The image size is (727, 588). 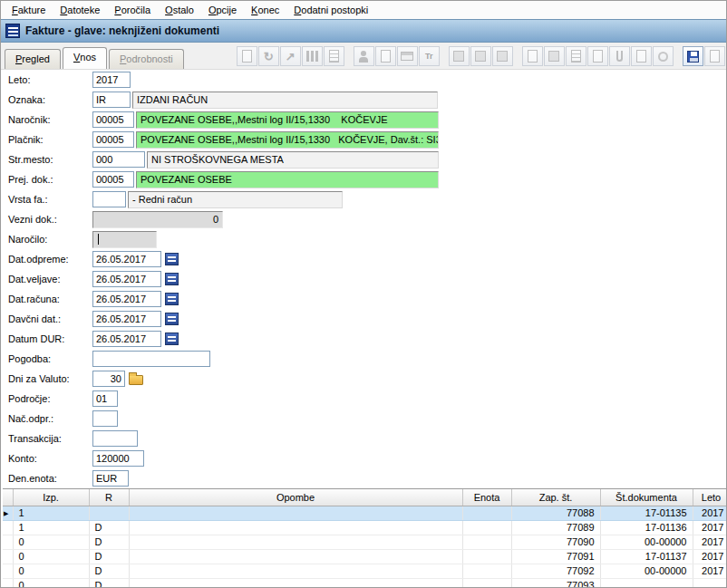 What do you see at coordinates (247, 56) in the screenshot?
I see `new-document-icon-button` at bounding box center [247, 56].